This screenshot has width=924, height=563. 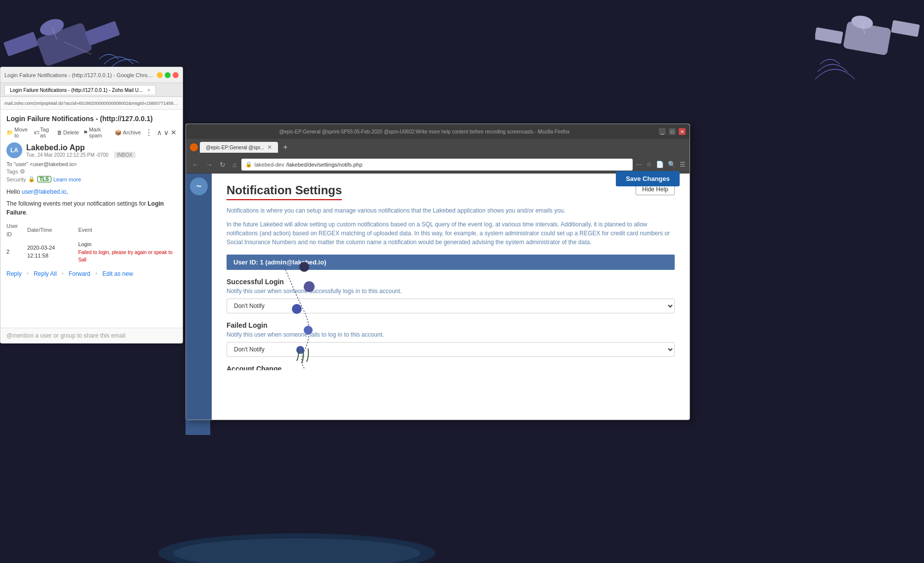 What do you see at coordinates (648, 179) in the screenshot?
I see `save-changes-btn: Save Changes` at bounding box center [648, 179].